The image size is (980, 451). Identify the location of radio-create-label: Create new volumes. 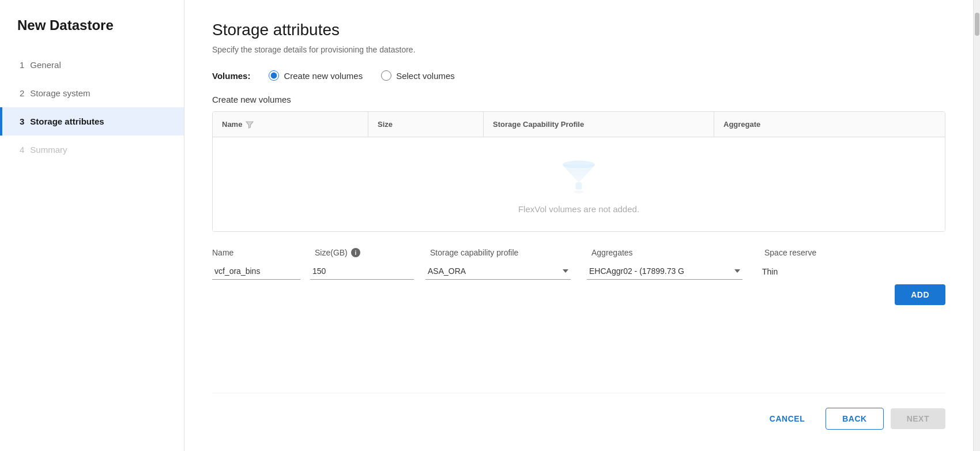
(323, 76).